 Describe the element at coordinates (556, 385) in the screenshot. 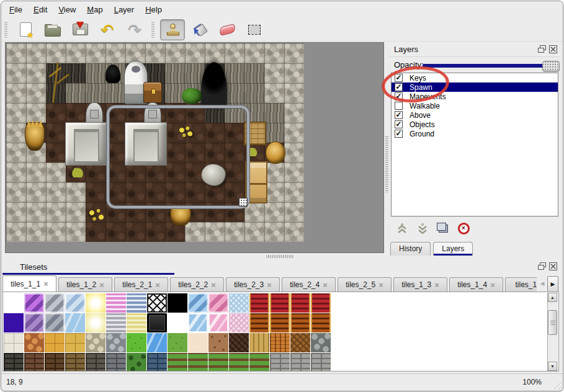

I see `resize-grip` at that location.